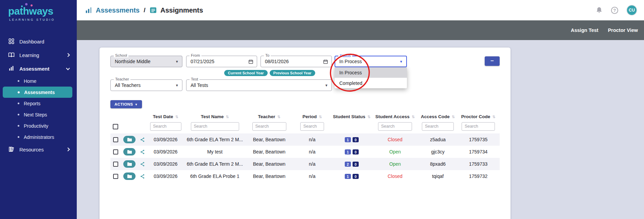 This screenshot has width=644, height=219. What do you see at coordinates (352, 127) in the screenshot?
I see `spacer-cell` at bounding box center [352, 127].